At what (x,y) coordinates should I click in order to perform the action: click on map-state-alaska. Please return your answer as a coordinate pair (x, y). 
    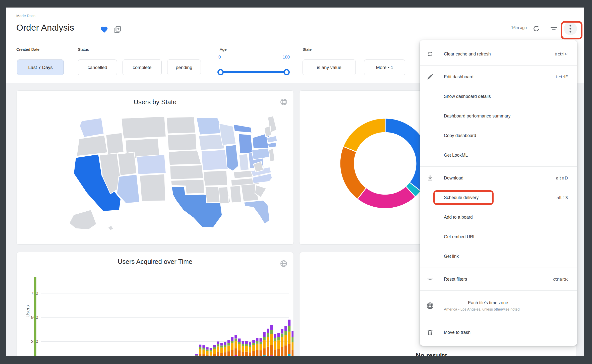
    Looking at the image, I should click on (83, 219).